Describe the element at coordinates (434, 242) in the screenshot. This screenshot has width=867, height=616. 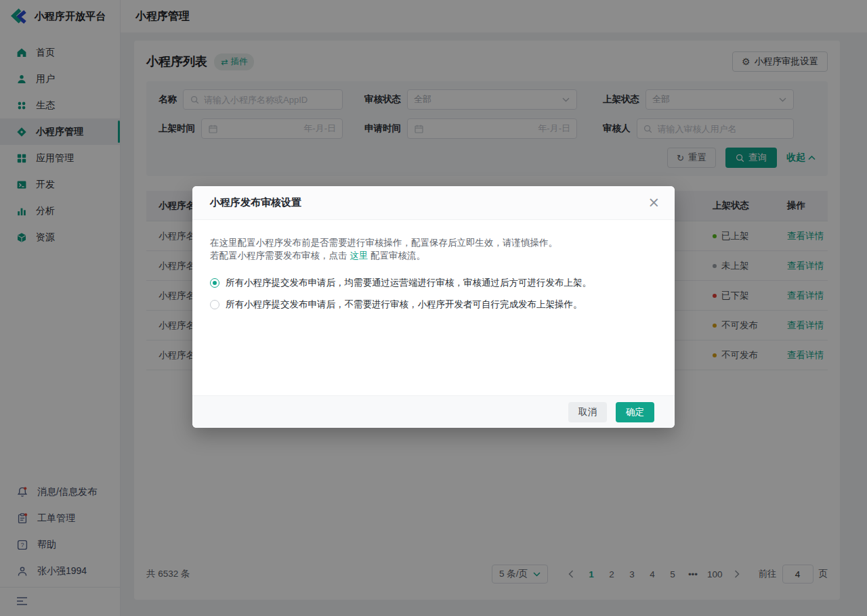
I see `modal-description-line1: 在这里配置小程序发布前是否需要进行审核操作，配置保存后立即生效，请谨慎操作。` at that location.